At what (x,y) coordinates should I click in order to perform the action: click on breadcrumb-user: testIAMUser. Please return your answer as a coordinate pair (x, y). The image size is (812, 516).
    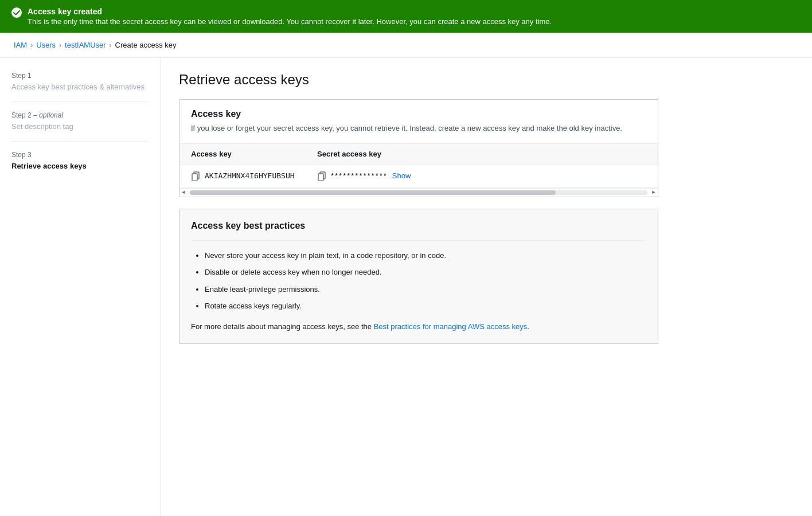
    Looking at the image, I should click on (85, 45).